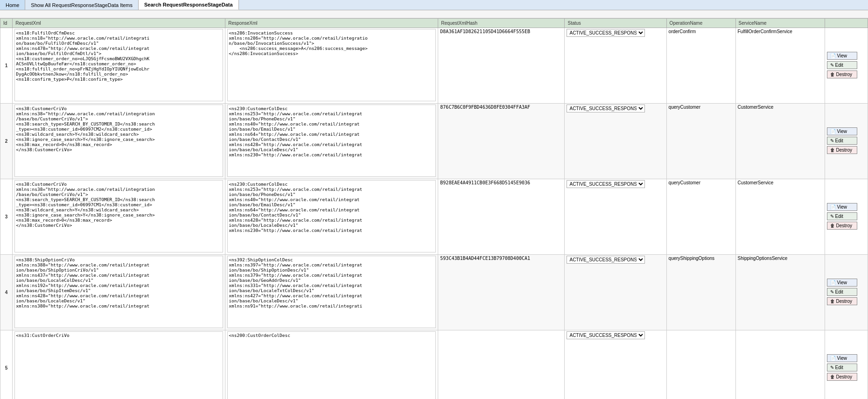  What do you see at coordinates (7, 66) in the screenshot?
I see `row-id-cell: 1` at bounding box center [7, 66].